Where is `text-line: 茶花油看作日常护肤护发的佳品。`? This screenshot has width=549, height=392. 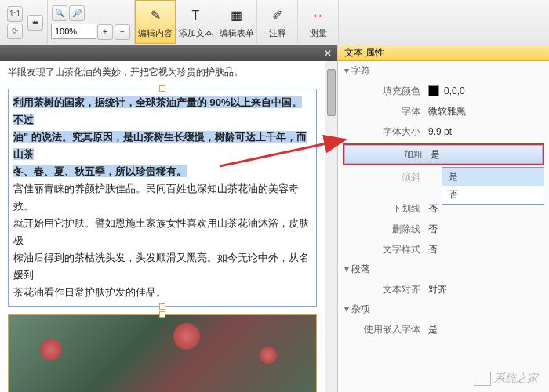
text-line: 茶花油看作日常护肤护发的佳品。 is located at coordinates (162, 292).